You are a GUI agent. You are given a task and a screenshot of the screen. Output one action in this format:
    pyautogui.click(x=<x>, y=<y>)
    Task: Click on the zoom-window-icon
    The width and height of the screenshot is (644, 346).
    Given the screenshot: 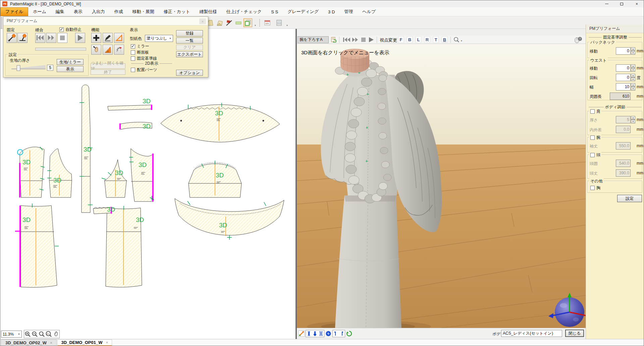 What is the action you would take?
    pyautogui.click(x=42, y=334)
    